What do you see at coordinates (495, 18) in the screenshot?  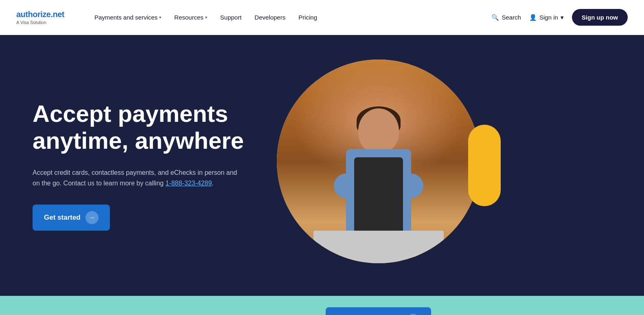 I see `search-icon: 🔍` at bounding box center [495, 18].